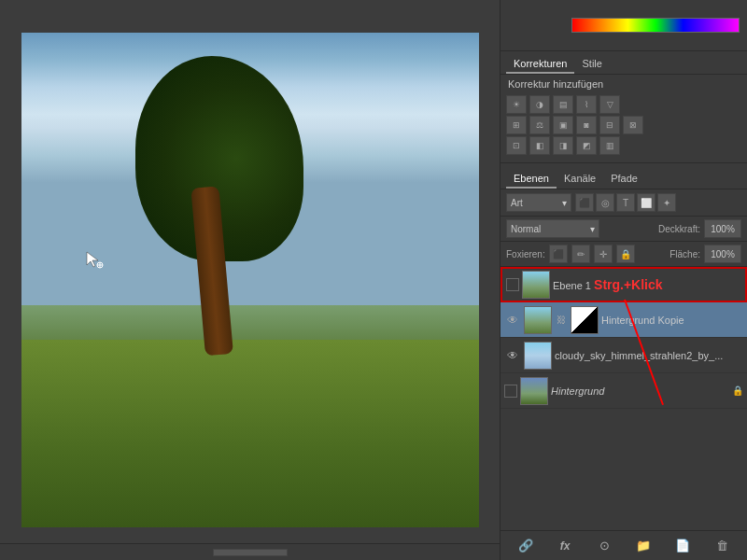  I want to click on layer-name-cloudy: cloudy_sky_himmel_strahlen2_by_..., so click(649, 356).